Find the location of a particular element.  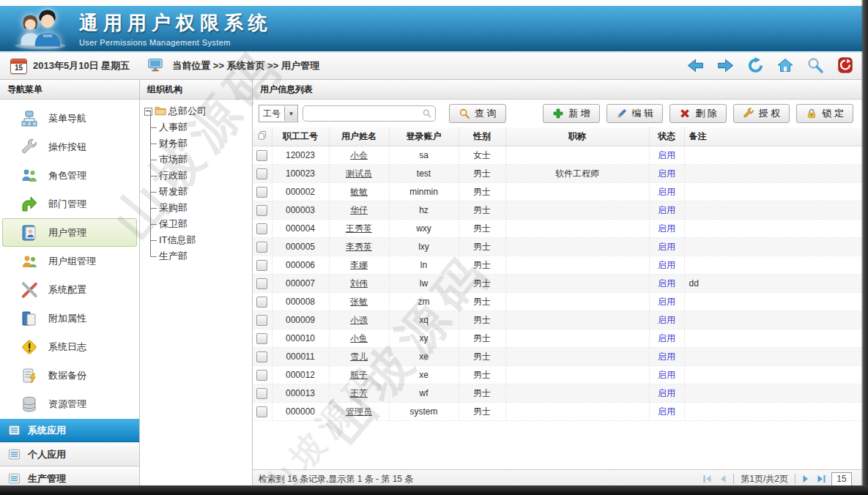

next-page-button is located at coordinates (806, 479).